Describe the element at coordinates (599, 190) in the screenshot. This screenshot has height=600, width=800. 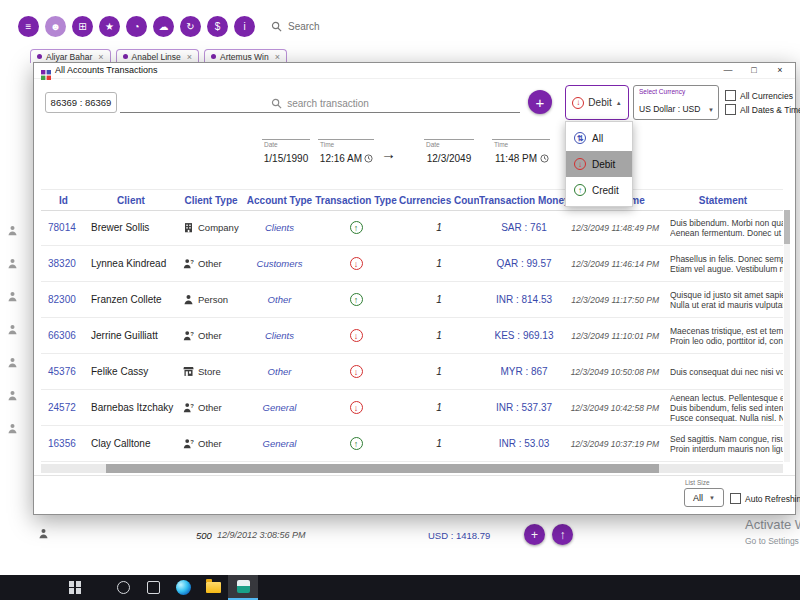
I see `menu-item-credit: ↑Credit` at that location.